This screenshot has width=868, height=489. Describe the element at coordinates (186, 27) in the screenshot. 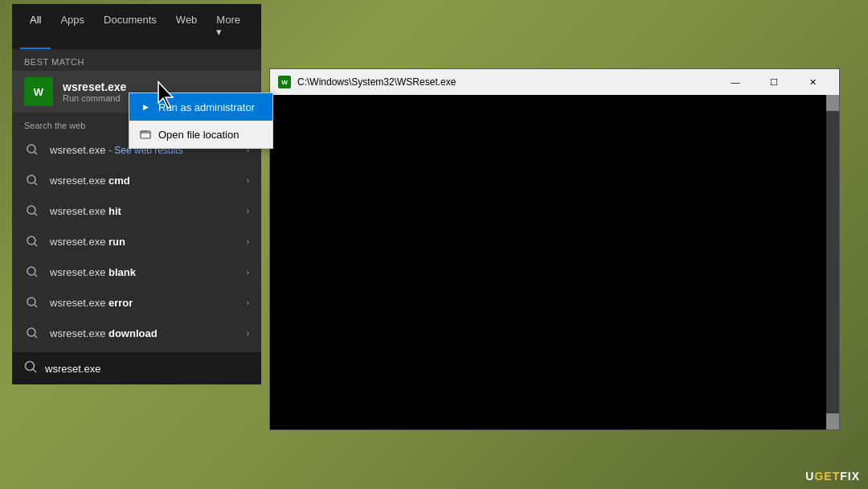

I see `tab-web: Web` at that location.